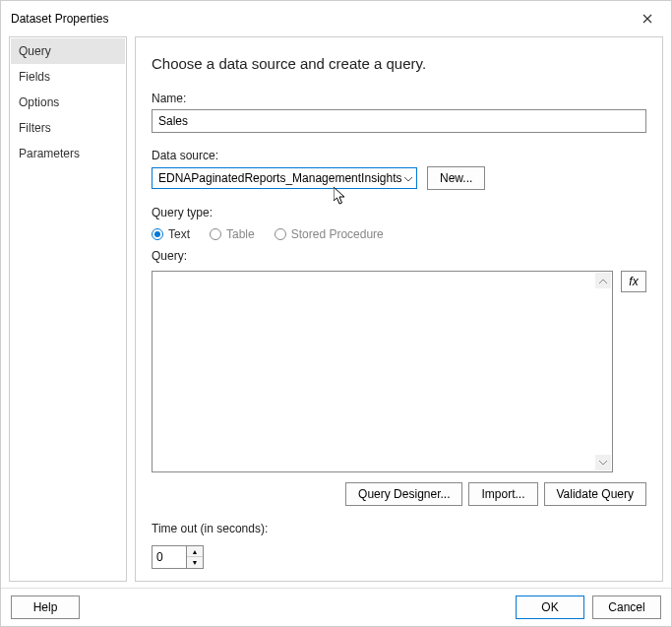 This screenshot has width=672, height=627. Describe the element at coordinates (596, 494) in the screenshot. I see `validate-query-button: Validate Query` at that location.